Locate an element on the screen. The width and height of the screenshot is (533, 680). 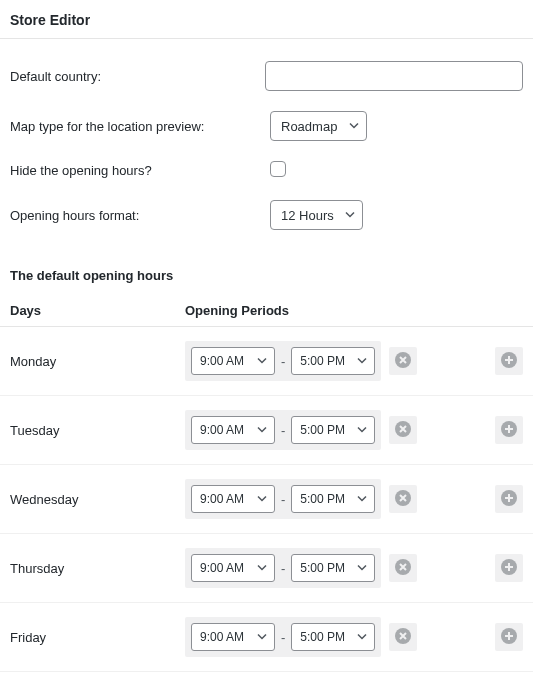
map-type-select: Roadmap is located at coordinates (318, 126).